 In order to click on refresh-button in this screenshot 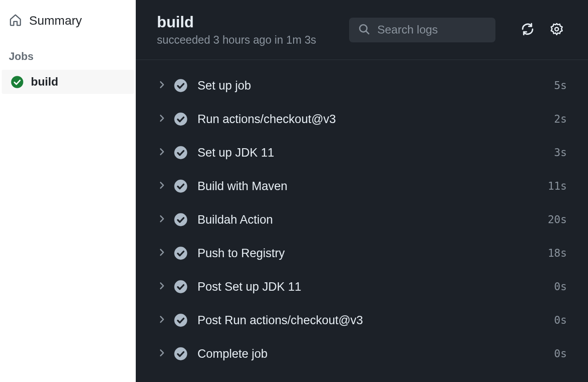, I will do `click(528, 30)`.